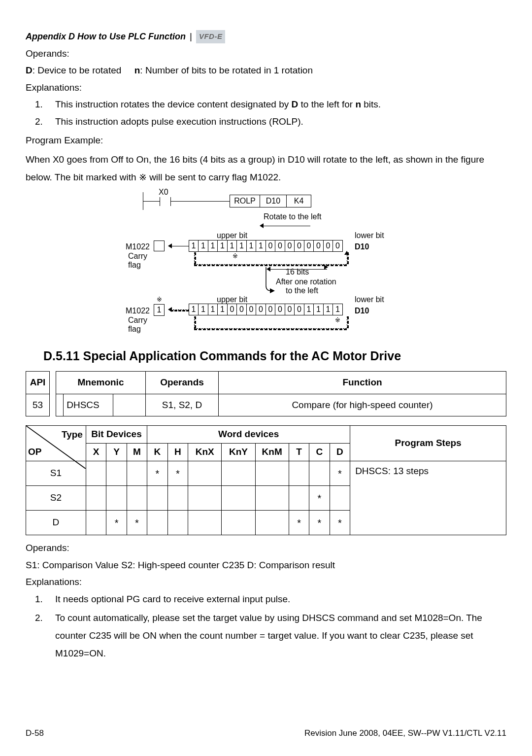 Image resolution: width=532 pixels, height=756 pixels. Describe the element at coordinates (266, 71) in the screenshot. I see `operands-desc: D: Device to be rotated n: Number of bit…` at that location.